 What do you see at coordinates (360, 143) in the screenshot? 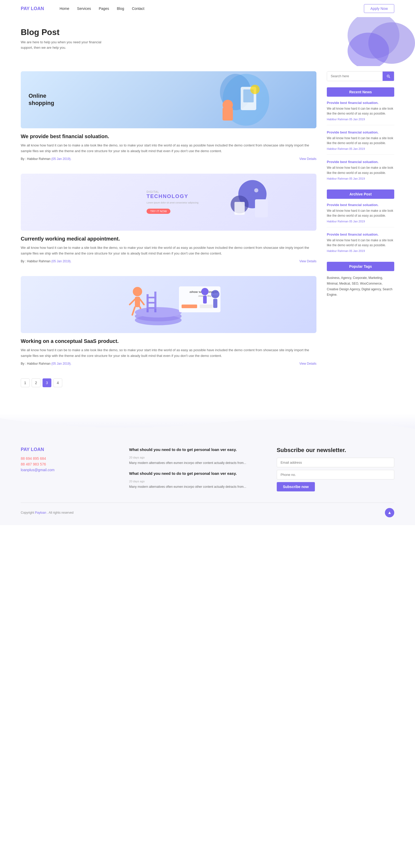
I see `recent-news-list: Provide best financial soluation. We all…` at bounding box center [360, 143].